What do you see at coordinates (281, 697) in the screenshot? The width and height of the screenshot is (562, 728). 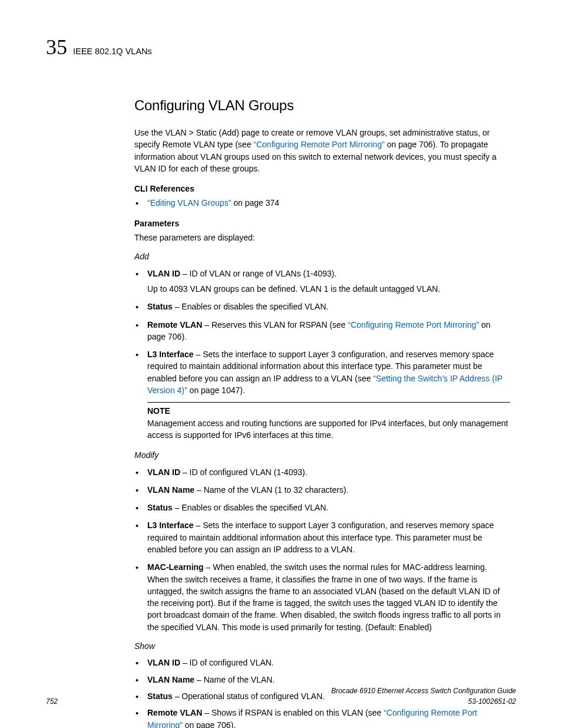 I see `page-footer: 752 Brocade 6910 Ethernet Access Switch …` at bounding box center [281, 697].